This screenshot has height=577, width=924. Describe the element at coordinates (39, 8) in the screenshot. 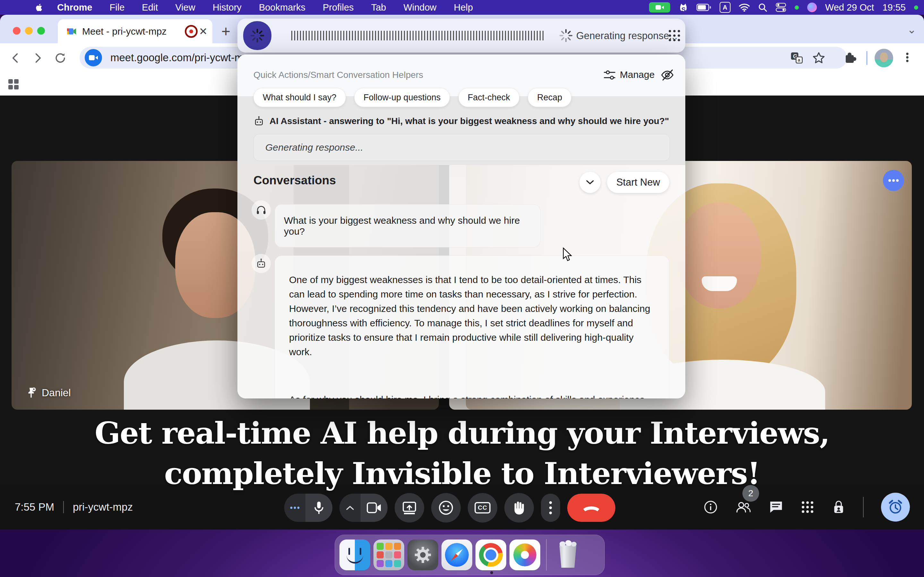

I see `apple-logo-icon` at that location.